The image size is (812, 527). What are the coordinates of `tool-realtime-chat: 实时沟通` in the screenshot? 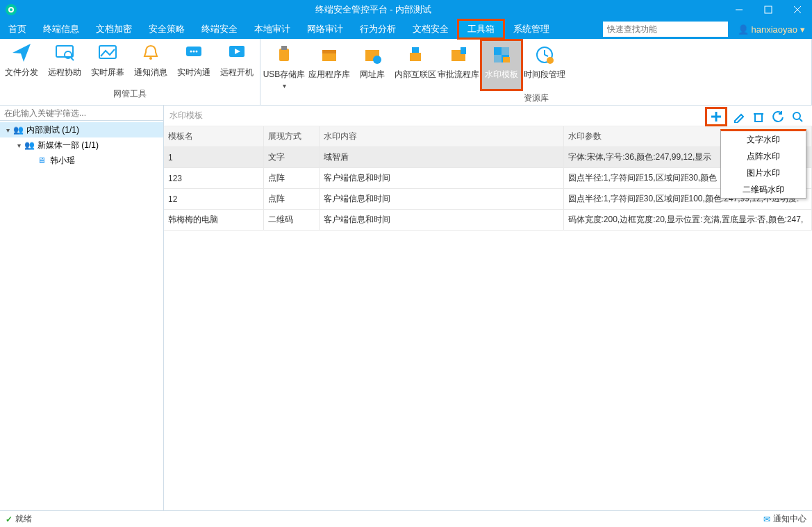 It's located at (194, 62).